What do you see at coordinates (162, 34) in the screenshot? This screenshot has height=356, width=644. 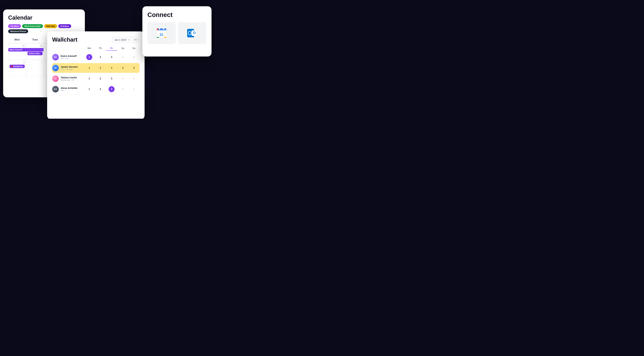 I see `svg-text: 31` at bounding box center [162, 34].